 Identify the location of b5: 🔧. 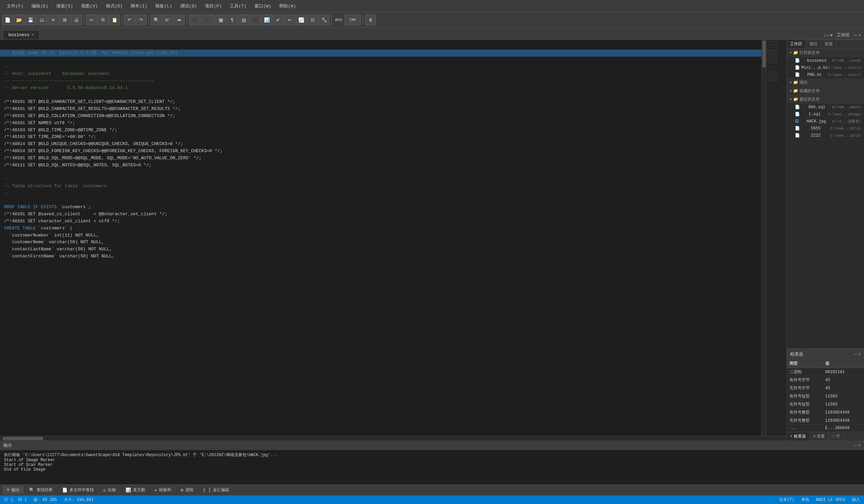
(324, 20).